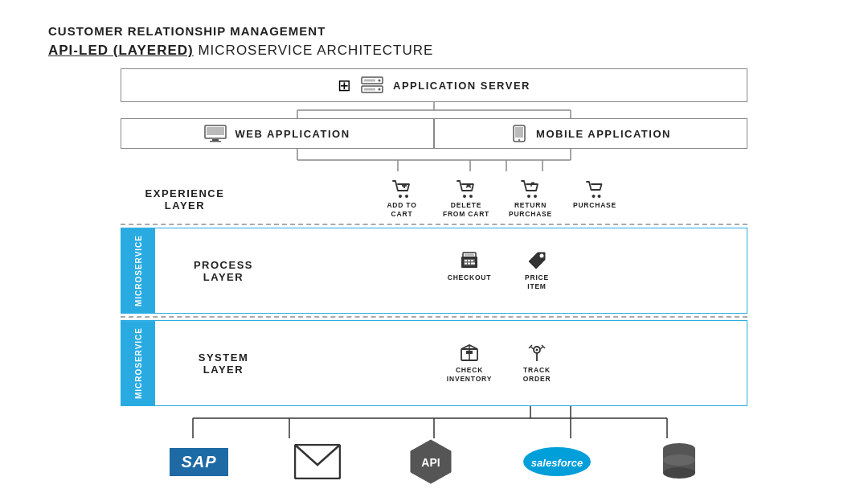 The width and height of the screenshot is (868, 489). What do you see at coordinates (461, 85) in the screenshot?
I see `app-server-label: APPLICATION SERVER` at bounding box center [461, 85].